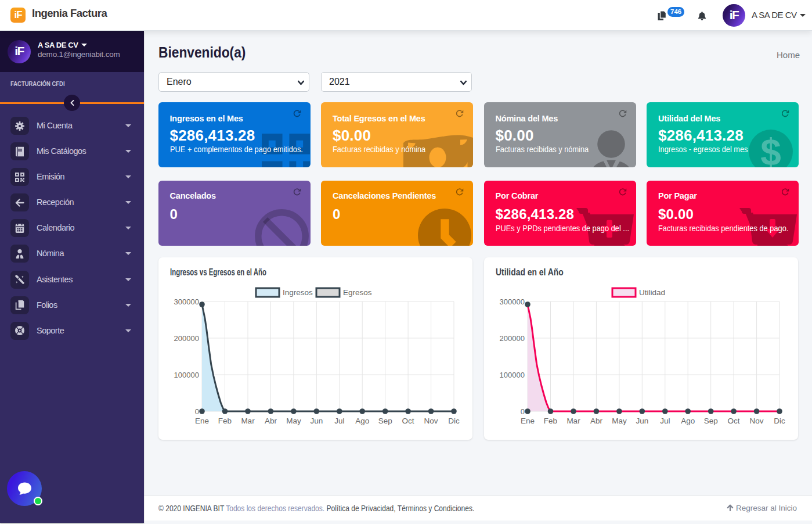  I want to click on svg-text: Utilidad, so click(652, 293).